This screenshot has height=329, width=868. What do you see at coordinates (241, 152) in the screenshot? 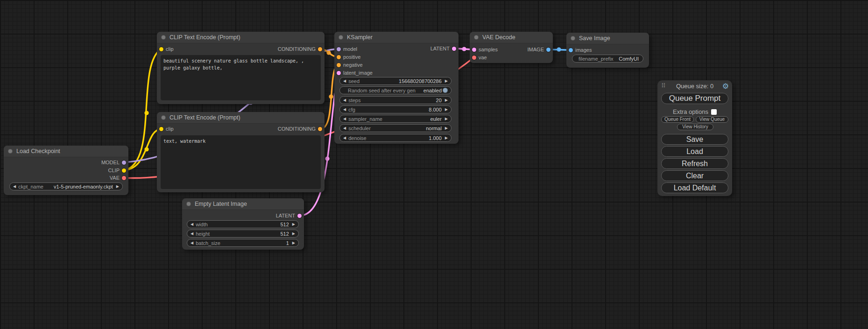
I see `node-clip-text-encode-negative: CLIP Text Encode (Prompt) clip CONDITION…` at bounding box center [241, 152].